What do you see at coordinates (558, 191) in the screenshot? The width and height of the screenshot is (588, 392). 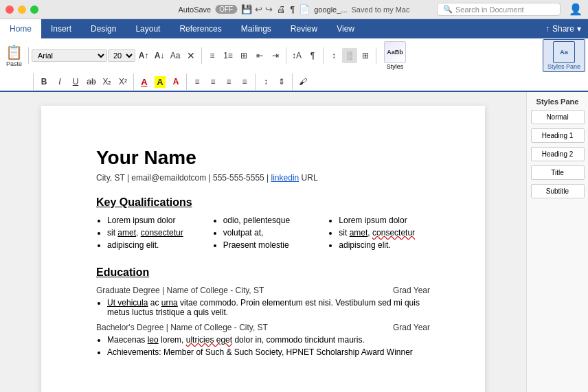 I see `style-item-subtitle: Subtitle` at bounding box center [558, 191].